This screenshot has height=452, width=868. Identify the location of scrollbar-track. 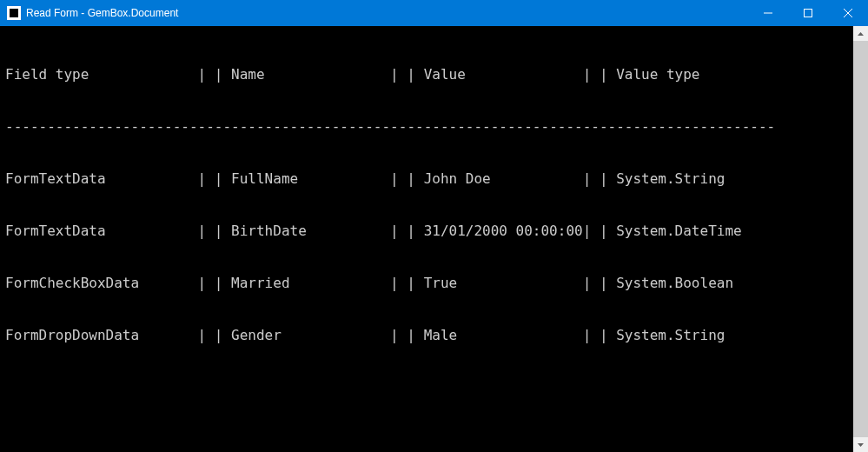
(860, 239).